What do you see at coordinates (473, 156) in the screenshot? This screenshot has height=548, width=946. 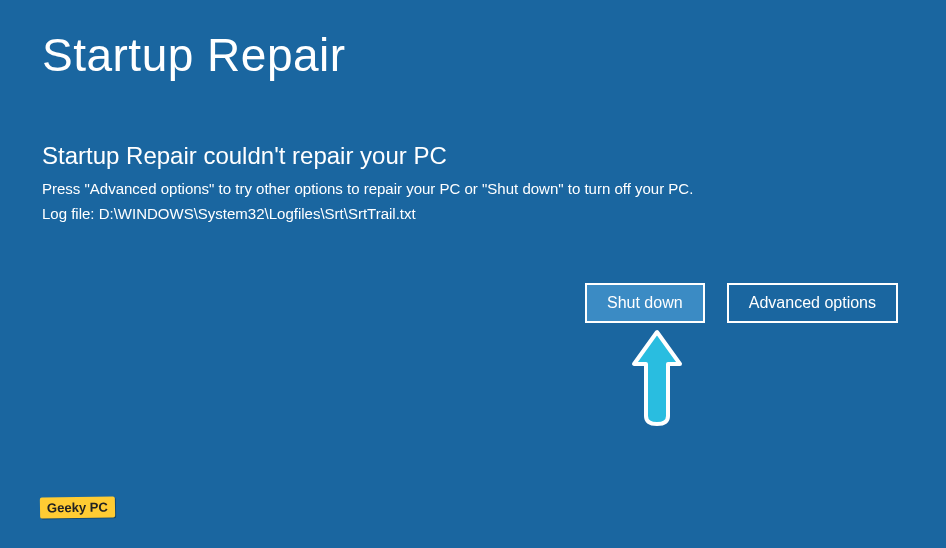 I see `status-heading: Startup Repair couldn't repair your PC` at bounding box center [473, 156].